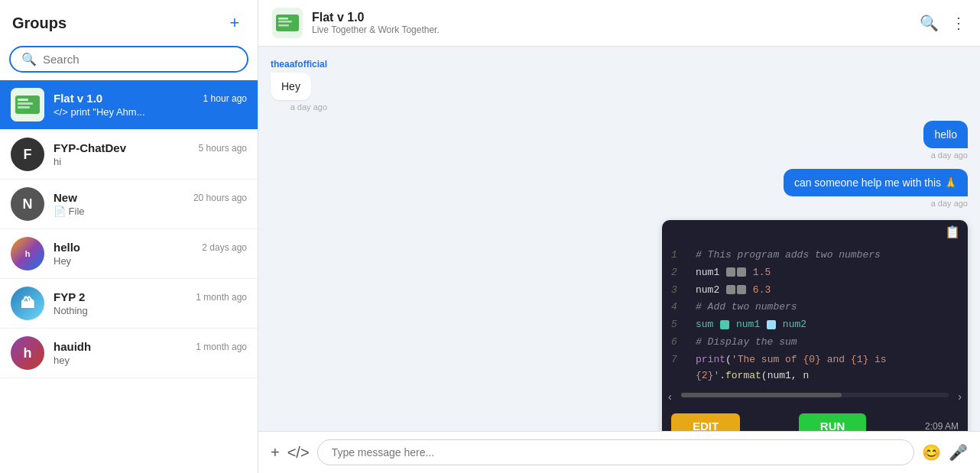  I want to click on scrollbar-thumb, so click(761, 395).